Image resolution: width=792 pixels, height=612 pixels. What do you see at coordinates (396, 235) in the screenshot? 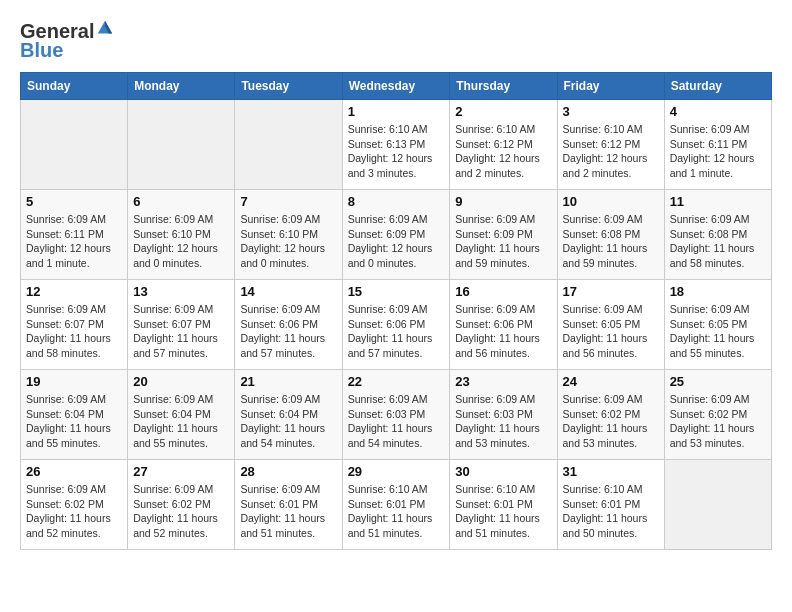
I see `calendar-cell: 8Sunrise: 6:09 AM Sunset: 6:09 PM Daylig…` at bounding box center [396, 235].